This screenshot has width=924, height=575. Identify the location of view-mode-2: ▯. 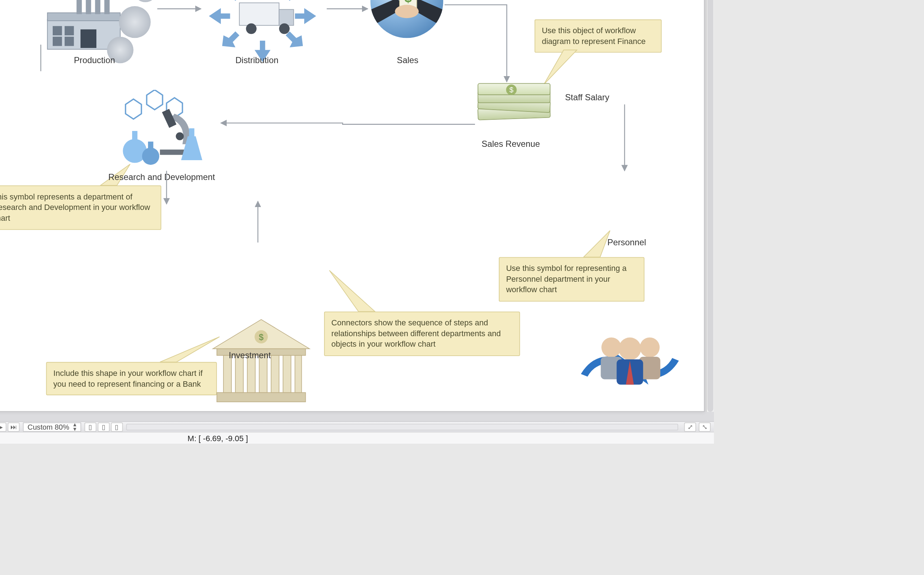
(103, 427).